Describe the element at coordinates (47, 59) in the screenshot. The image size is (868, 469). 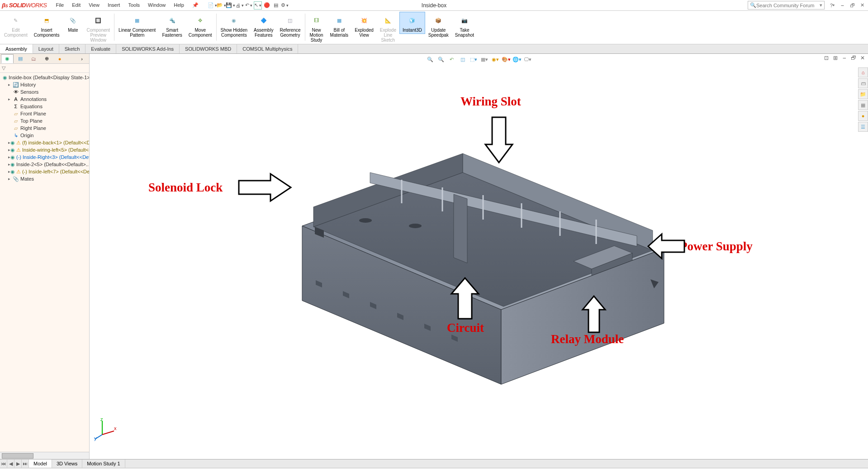
I see `dimxpert-tab-icon: ⊕` at that location.